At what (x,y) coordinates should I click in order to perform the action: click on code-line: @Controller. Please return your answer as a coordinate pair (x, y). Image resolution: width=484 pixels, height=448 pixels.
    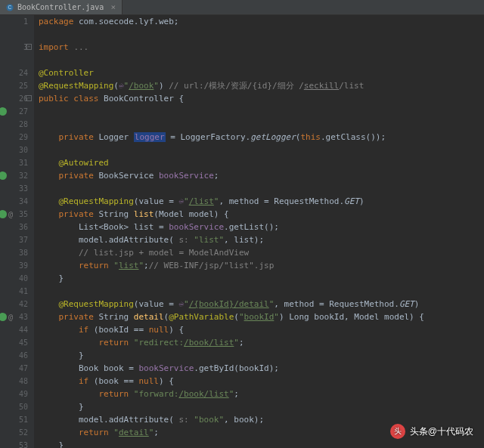
    Looking at the image, I should click on (262, 73).